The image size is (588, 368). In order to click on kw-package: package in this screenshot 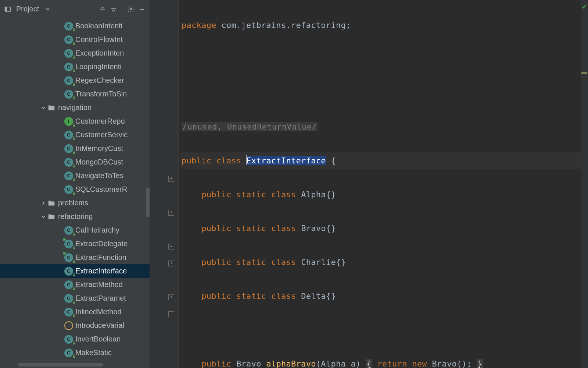, I will do `click(199, 25)`.